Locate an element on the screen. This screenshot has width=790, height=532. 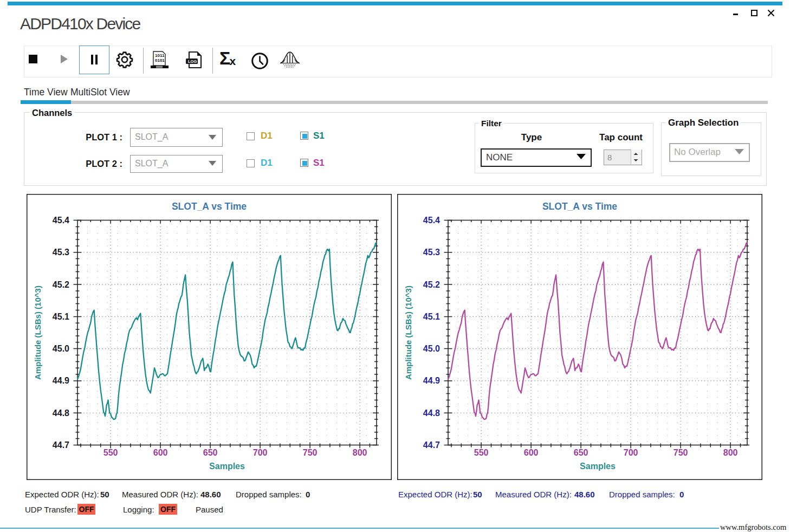
svg-text: 1011 is located at coordinates (160, 55).